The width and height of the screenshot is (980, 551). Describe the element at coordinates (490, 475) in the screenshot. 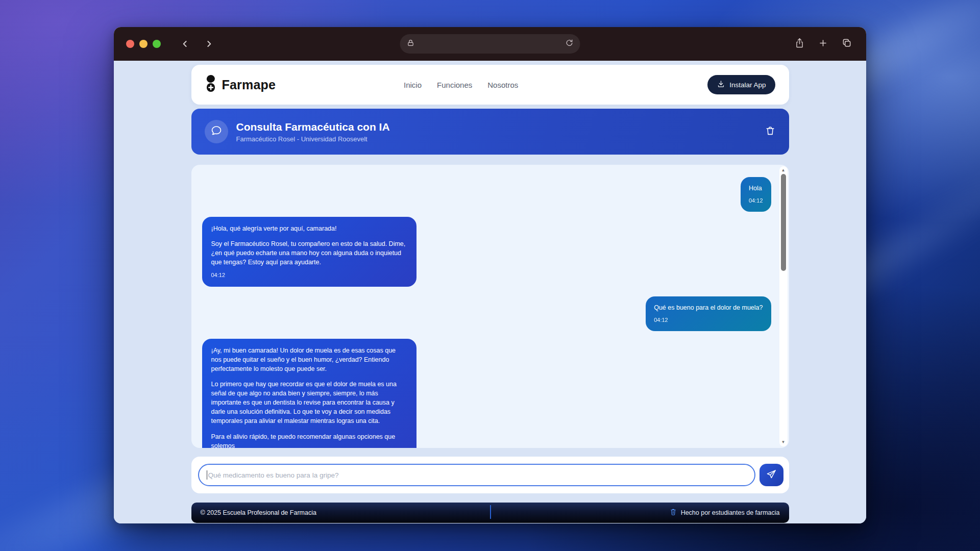

I see `message-composer` at that location.